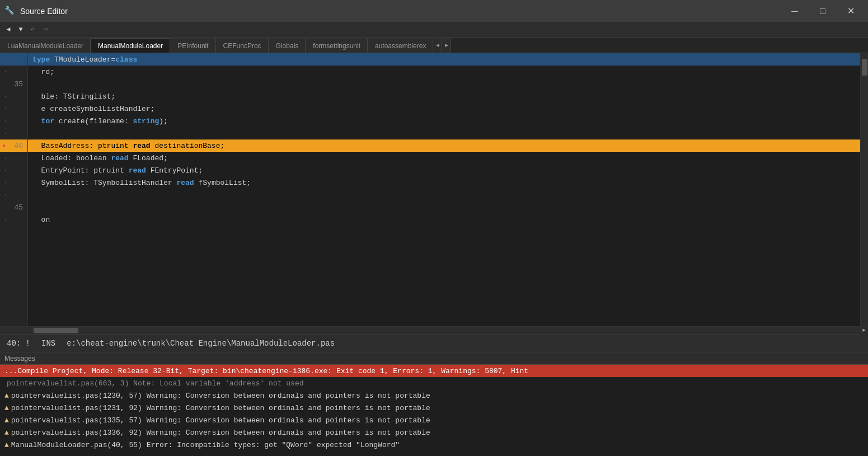 This screenshot has height=456, width=868. What do you see at coordinates (434, 330) in the screenshot?
I see `horizontal-scrollbar: ►` at bounding box center [434, 330].